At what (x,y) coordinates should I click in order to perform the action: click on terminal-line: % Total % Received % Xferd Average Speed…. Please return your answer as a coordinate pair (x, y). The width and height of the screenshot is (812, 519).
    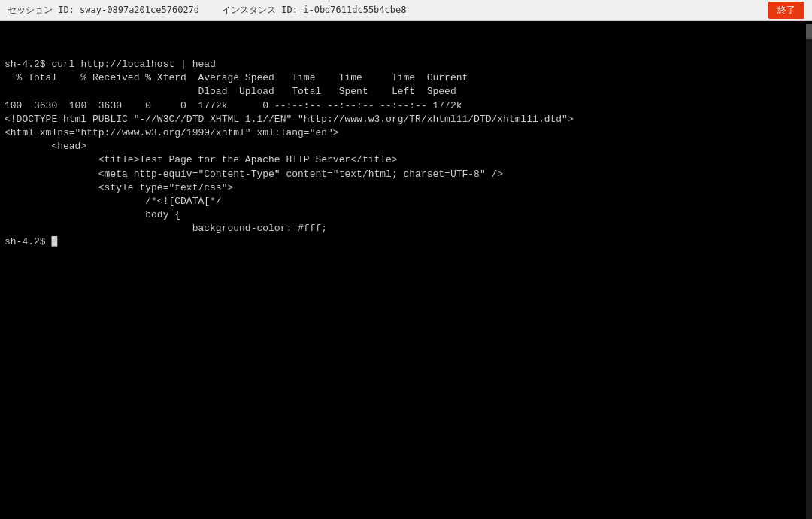
    Looking at the image, I should click on (406, 78).